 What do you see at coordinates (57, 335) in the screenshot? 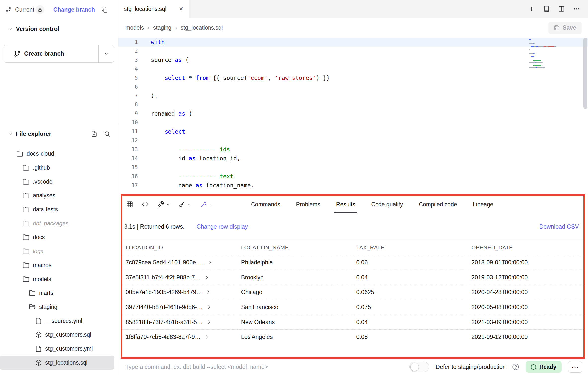
I see `tree-item-stg-customers-sql: stg_customers.sql` at bounding box center [57, 335].